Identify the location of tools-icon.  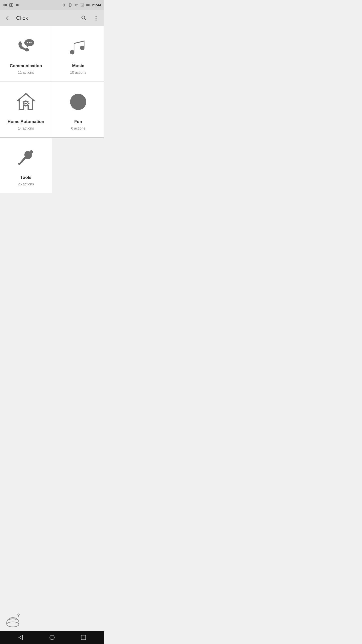
(26, 158).